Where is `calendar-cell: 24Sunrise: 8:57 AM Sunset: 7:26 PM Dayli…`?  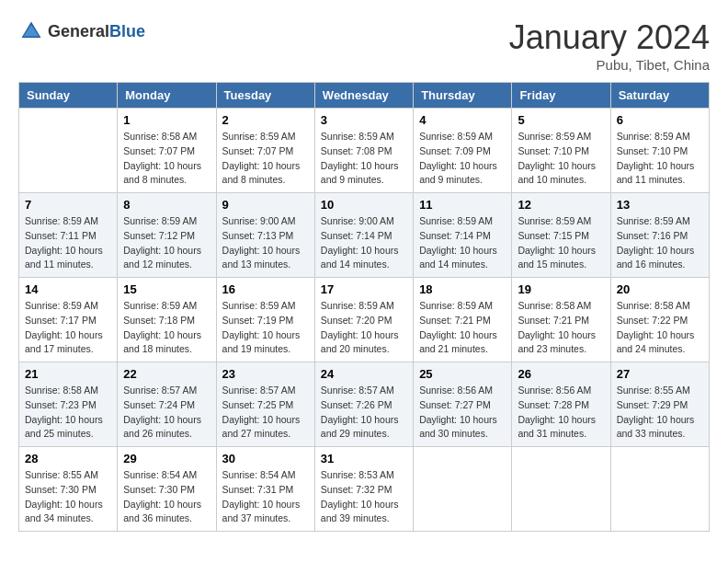 calendar-cell: 24Sunrise: 8:57 AM Sunset: 7:26 PM Dayli… is located at coordinates (364, 405).